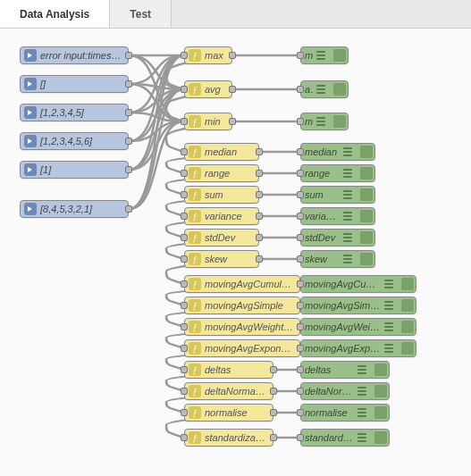 The height and width of the screenshot is (476, 471). Describe the element at coordinates (345, 391) in the screenshot. I see `debug-node-deltaNormalised: deltaNormalised` at that location.